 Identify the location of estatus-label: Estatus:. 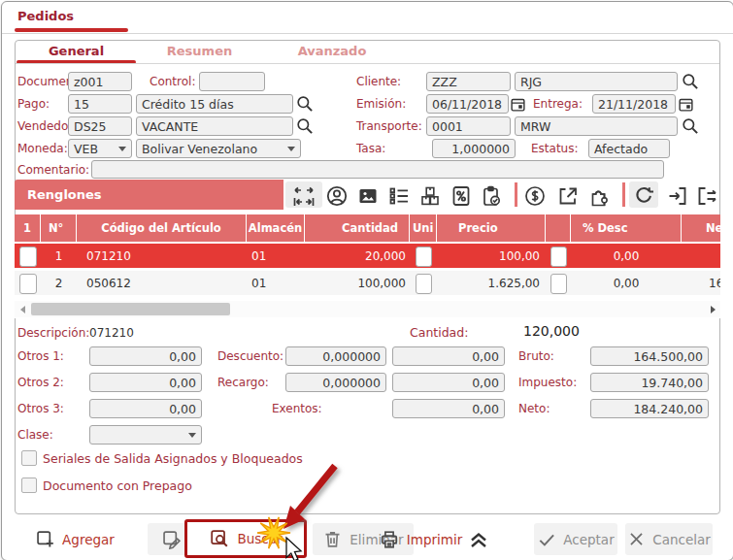
(555, 148).